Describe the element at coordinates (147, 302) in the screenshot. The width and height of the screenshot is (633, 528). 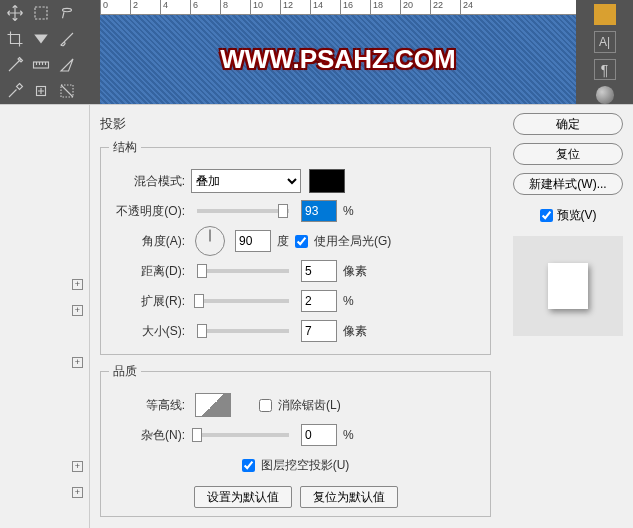
I see `spread-label: 扩展(R):` at that location.